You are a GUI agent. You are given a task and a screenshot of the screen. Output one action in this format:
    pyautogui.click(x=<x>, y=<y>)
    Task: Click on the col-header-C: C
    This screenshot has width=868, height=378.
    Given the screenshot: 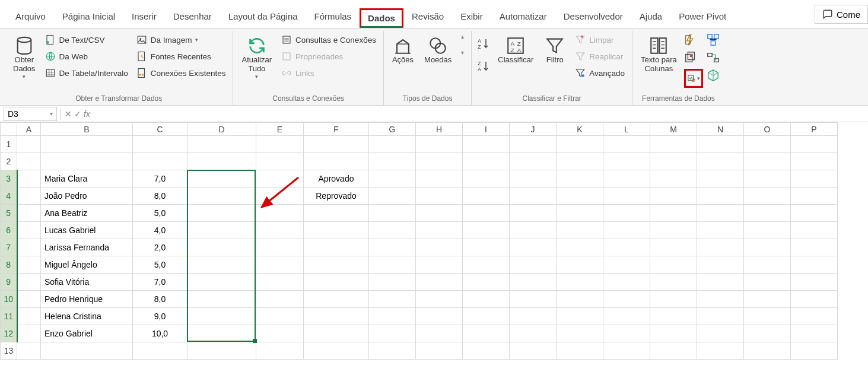 What is the action you would take?
    pyautogui.click(x=160, y=129)
    